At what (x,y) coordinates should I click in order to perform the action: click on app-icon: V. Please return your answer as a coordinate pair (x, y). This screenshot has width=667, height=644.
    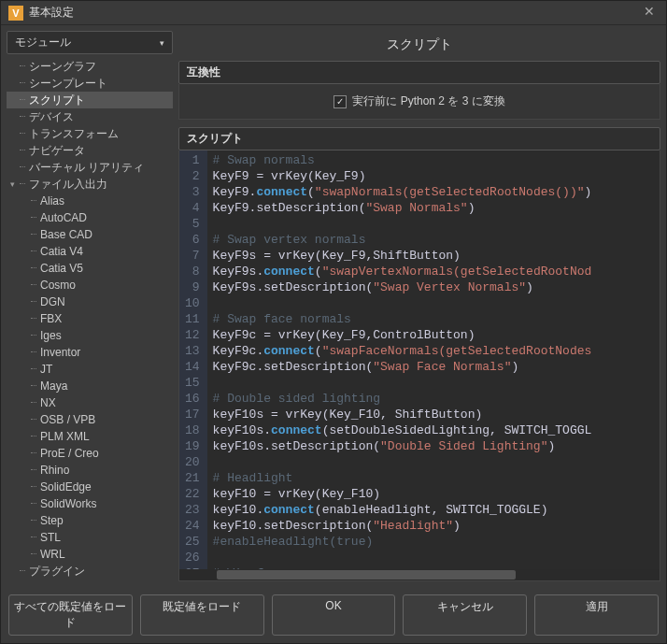
    Looking at the image, I should click on (16, 13).